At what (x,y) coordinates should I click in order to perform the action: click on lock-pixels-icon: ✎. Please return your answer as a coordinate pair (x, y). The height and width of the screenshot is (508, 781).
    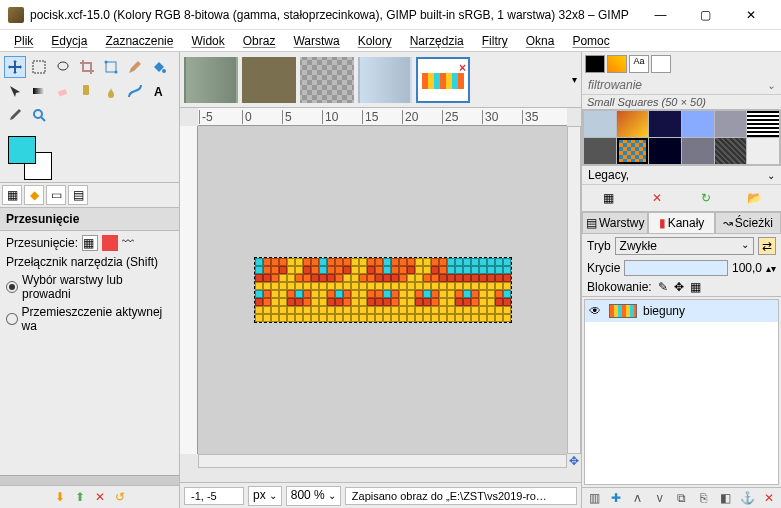
    Looking at the image, I should click on (663, 287).